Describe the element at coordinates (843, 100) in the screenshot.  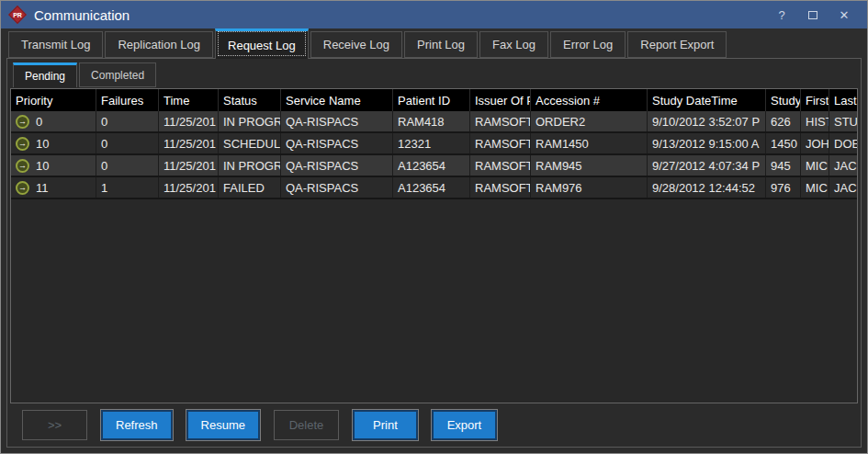
I see `column-header-last: Last` at that location.